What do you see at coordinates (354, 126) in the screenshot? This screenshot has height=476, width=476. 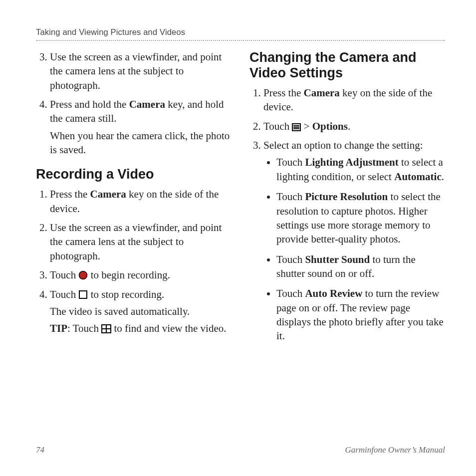 I see `list-item: Touch > Options.` at bounding box center [354, 126].